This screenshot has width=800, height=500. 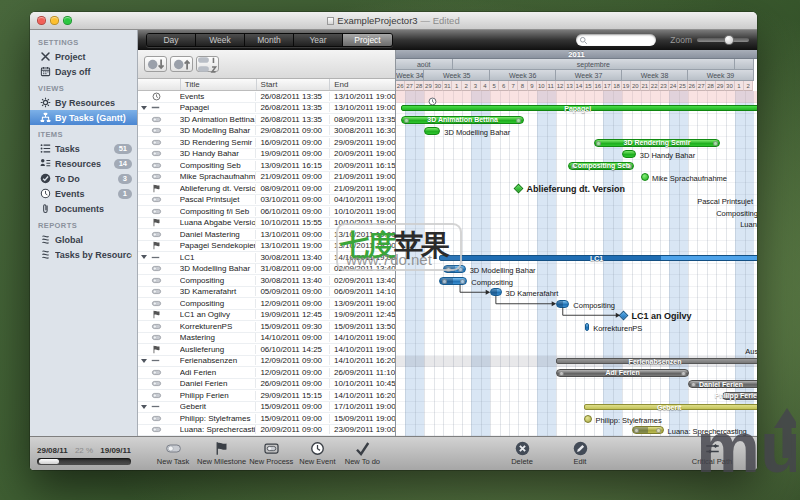 What do you see at coordinates (317, 454) in the screenshot?
I see `new-event-button: New Event` at bounding box center [317, 454].